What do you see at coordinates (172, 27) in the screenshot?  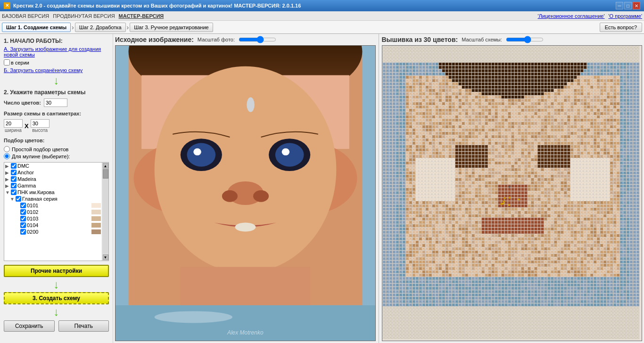 I see `tab-step3: Шаг 3. Ручное редактирование` at bounding box center [172, 27].